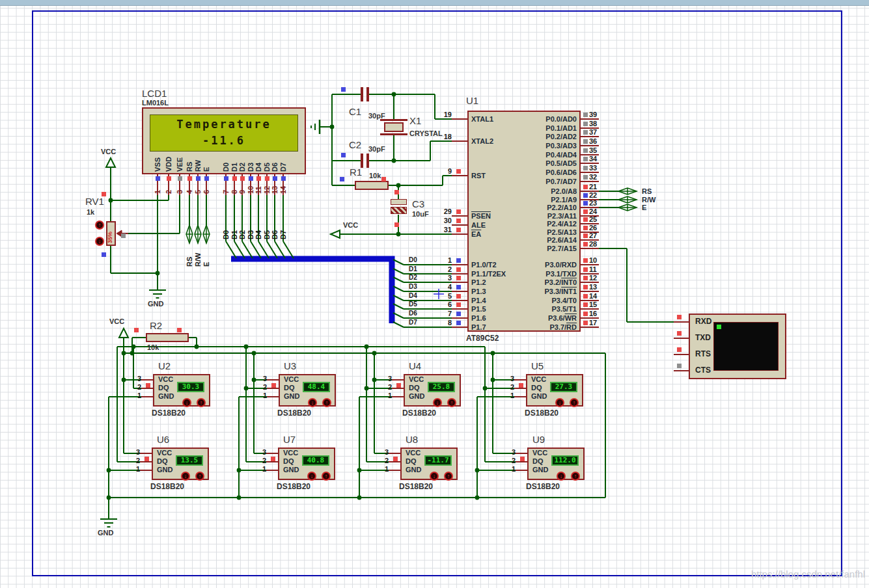  Describe the element at coordinates (267, 190) in the screenshot. I see `lcd-pin-number: 12` at that location.